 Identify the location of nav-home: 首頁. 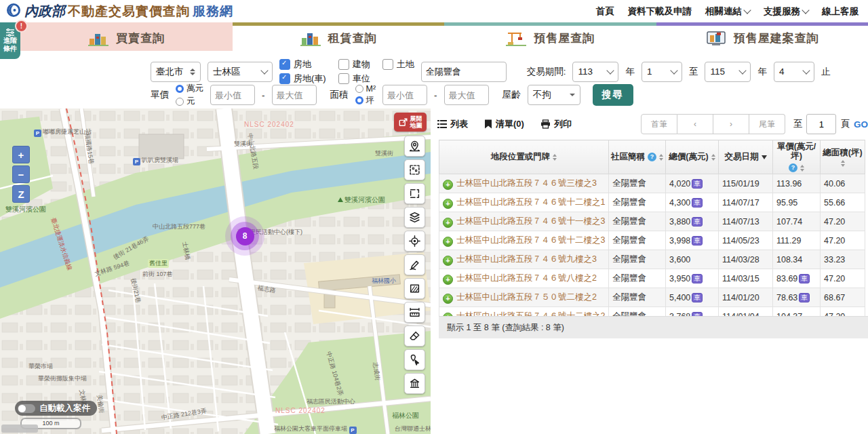
(605, 12).